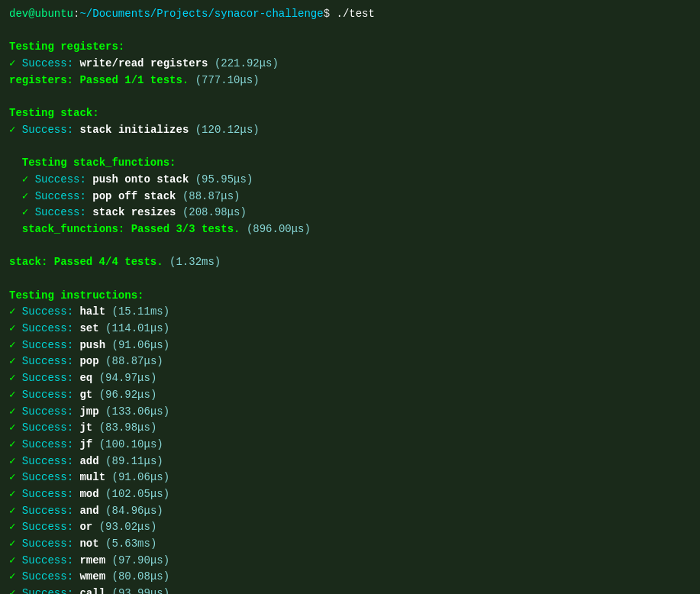  I want to click on stack-summary-timing: (1.32ms), so click(195, 262).